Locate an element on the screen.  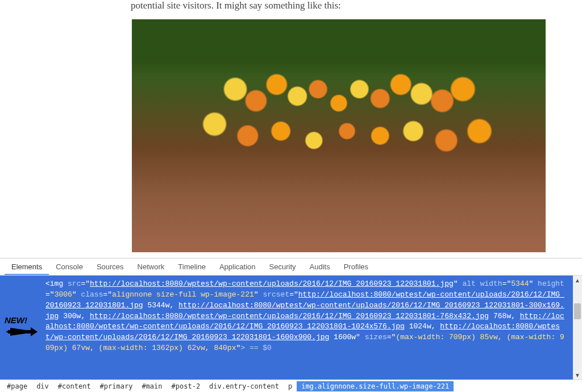
tab-profiles: Profiles is located at coordinates (356, 267).